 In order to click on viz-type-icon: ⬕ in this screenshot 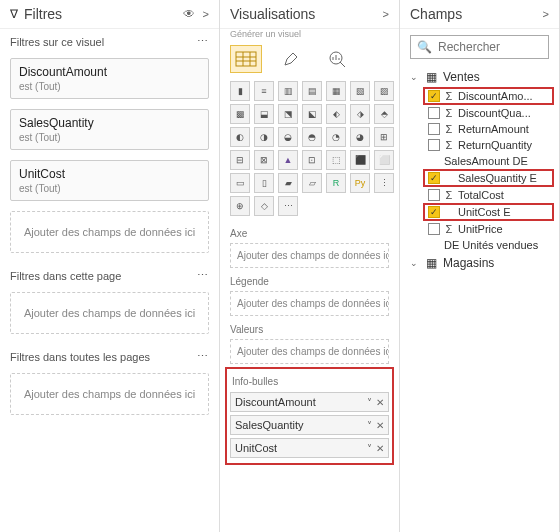, I will do `click(312, 114)`.